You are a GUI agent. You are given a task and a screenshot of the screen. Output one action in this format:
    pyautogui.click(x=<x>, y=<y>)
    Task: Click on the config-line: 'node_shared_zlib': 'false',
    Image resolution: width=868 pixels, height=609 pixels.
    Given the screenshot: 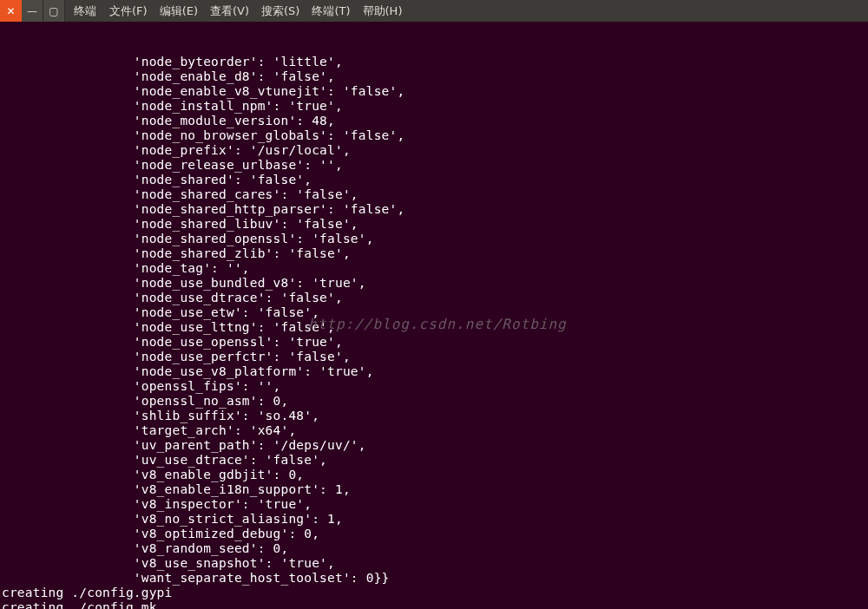 What is the action you would take?
    pyautogui.click(x=434, y=253)
    